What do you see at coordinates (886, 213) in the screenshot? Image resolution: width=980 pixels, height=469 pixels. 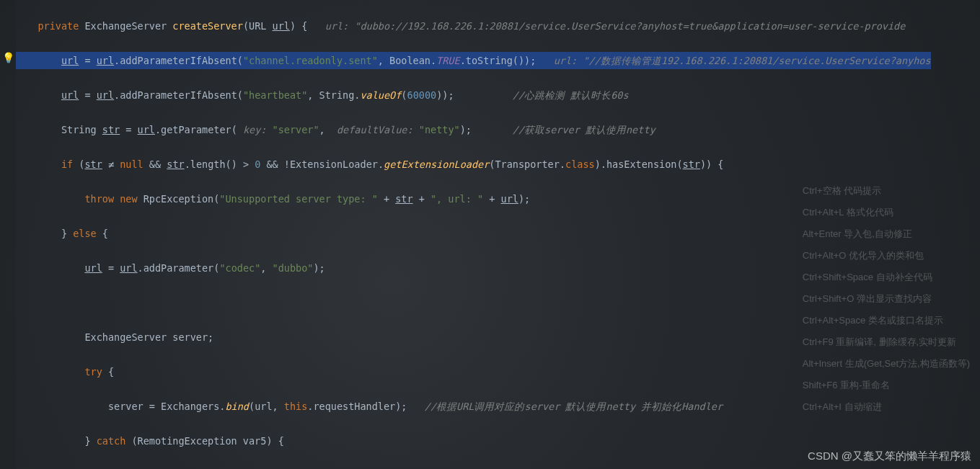 I see `shortcut-hint: Ctrl+Alt+L 格式化代码` at bounding box center [886, 213].